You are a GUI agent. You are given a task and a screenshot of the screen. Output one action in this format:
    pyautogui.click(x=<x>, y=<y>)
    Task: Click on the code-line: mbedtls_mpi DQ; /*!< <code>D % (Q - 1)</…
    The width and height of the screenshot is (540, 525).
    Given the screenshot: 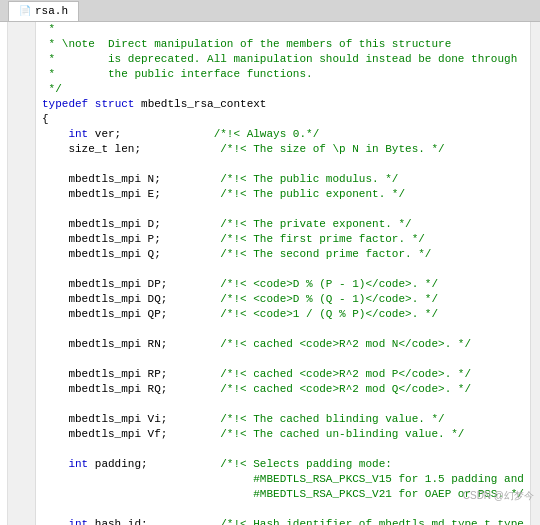 What is the action you would take?
    pyautogui.click(x=283, y=300)
    